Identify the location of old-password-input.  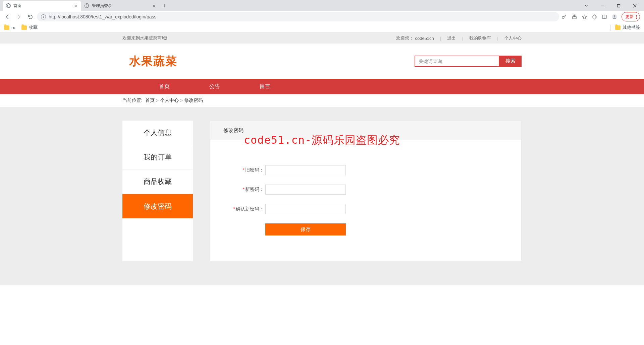
(306, 170).